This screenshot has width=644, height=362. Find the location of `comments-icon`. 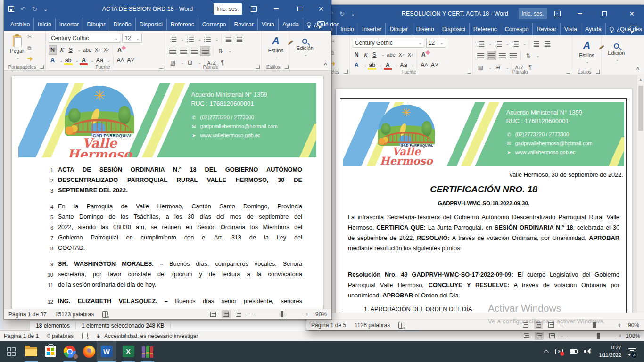

comments-icon is located at coordinates (634, 28).